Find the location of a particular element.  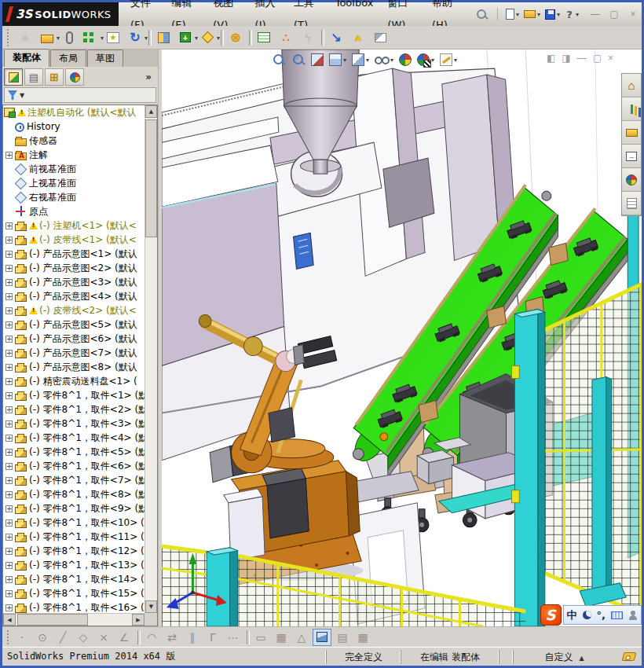

hide-show: ▾ is located at coordinates (384, 60).